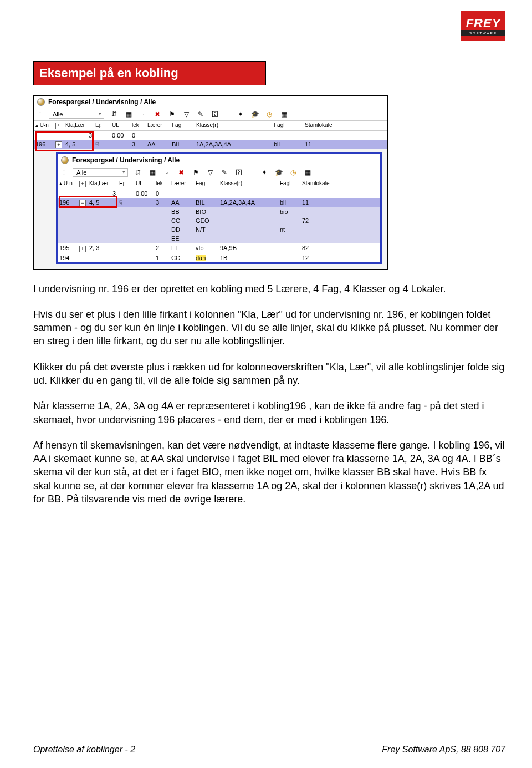  What do you see at coordinates (126, 160) in the screenshot?
I see `inner-window-title: Forespørgsel / Undervisning / Alle` at bounding box center [126, 160].